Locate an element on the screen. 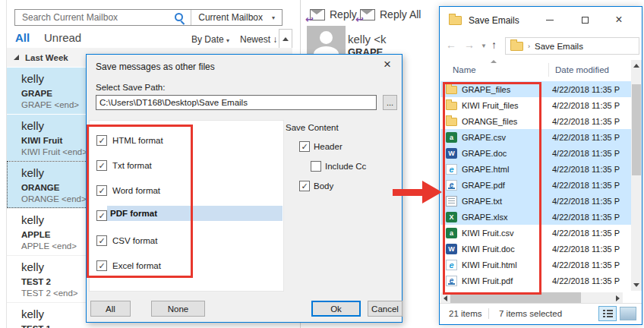 The width and height of the screenshot is (644, 328). maximize-icon is located at coordinates (585, 20).